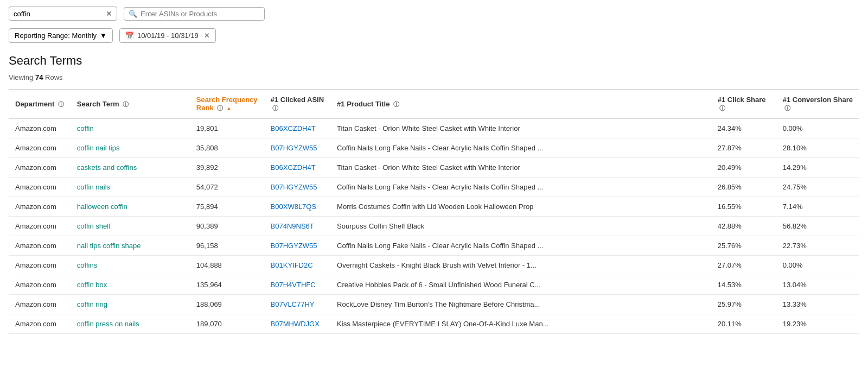 Image resolution: width=868 pixels, height=386 pixels. I want to click on search-term-cell: coffin nails, so click(130, 187).